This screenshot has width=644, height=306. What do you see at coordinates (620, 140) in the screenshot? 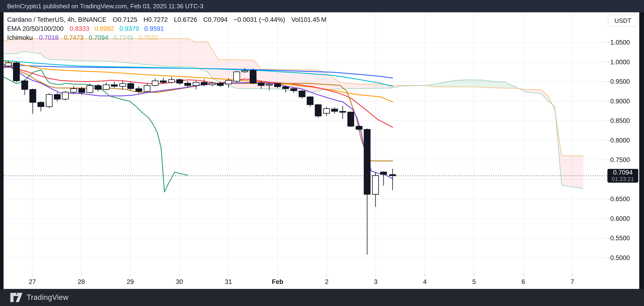
I see `price-label-0.8000: 0.8000` at bounding box center [620, 140].